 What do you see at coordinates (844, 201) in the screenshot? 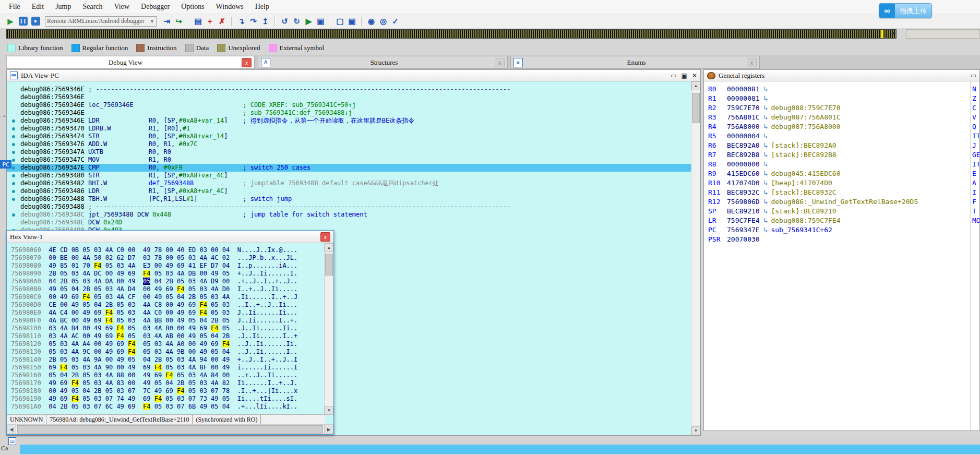
I see `register-annotation: debug086:_Unwind_GetTextRelBase+20D5` at bounding box center [844, 201].